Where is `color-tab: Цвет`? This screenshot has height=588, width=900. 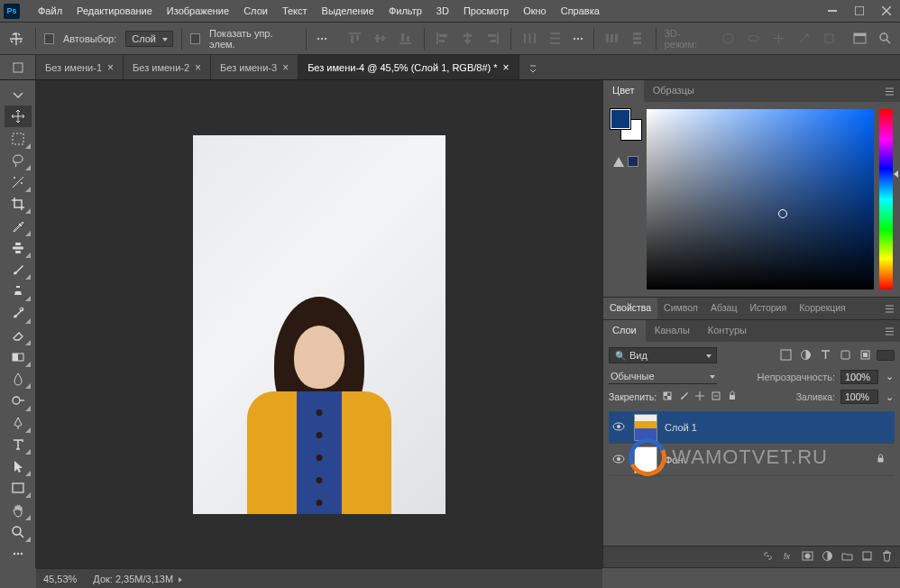
color-tab: Цвет is located at coordinates (624, 91).